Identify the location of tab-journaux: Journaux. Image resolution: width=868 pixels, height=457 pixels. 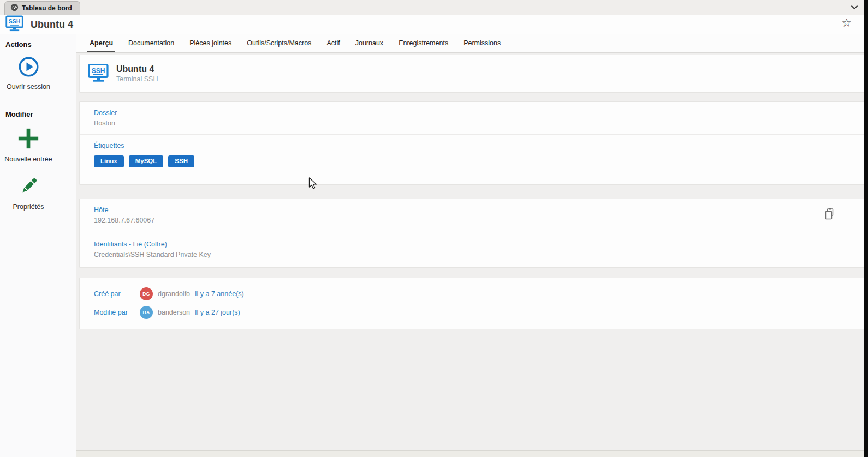
(369, 43).